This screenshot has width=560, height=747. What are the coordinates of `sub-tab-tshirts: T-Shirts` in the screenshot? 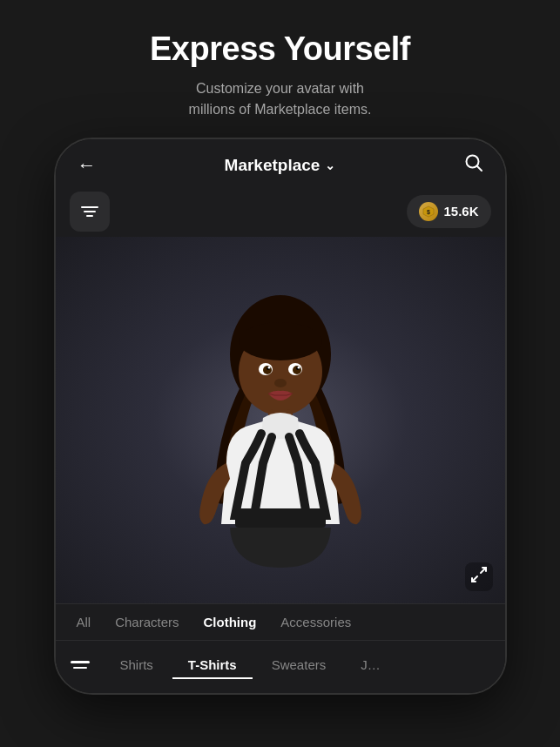 It's located at (213, 665).